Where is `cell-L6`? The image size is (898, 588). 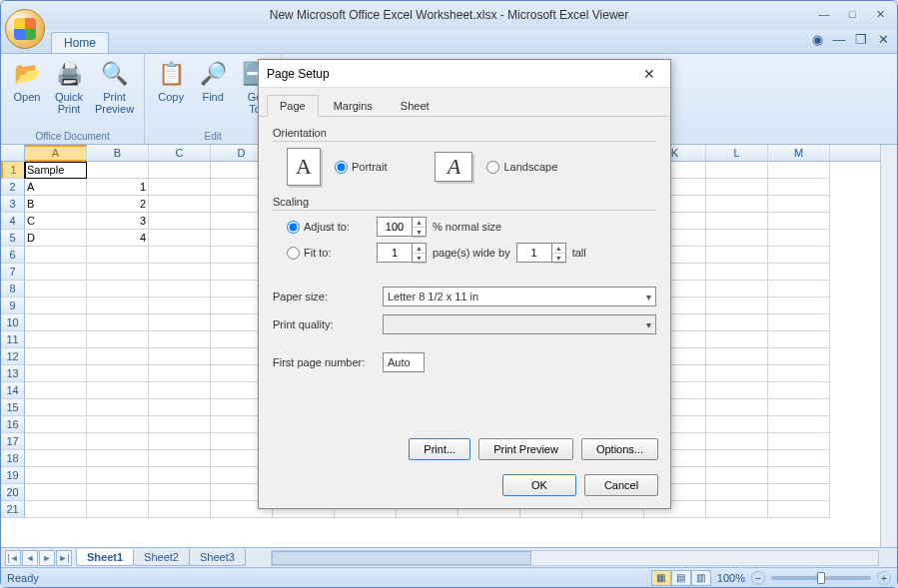
cell-L6 is located at coordinates (737, 256).